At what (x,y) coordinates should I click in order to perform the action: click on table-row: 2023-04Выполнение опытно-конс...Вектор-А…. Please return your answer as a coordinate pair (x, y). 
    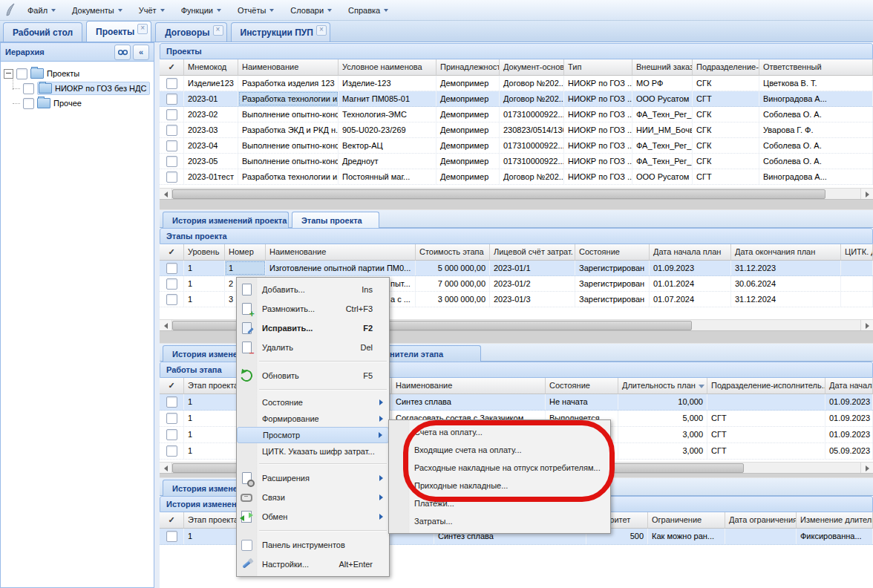
    Looking at the image, I should click on (517, 146).